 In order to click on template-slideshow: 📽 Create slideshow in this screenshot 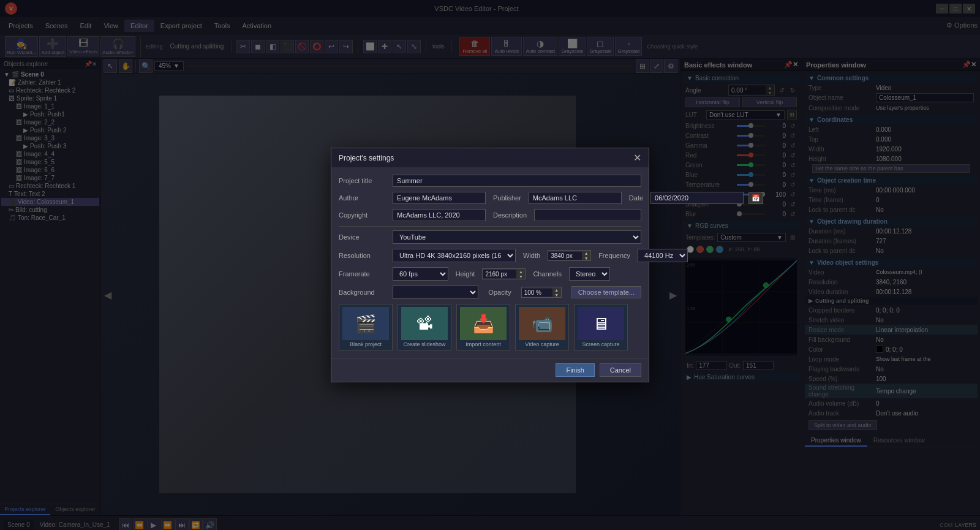, I will do `click(424, 327)`.